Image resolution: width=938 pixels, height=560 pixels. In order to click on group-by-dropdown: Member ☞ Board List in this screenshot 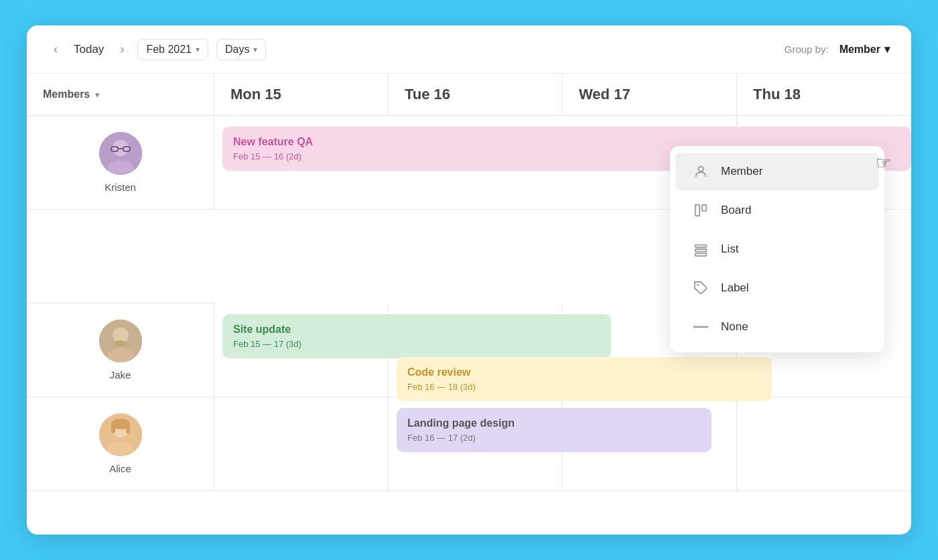, I will do `click(777, 249)`.